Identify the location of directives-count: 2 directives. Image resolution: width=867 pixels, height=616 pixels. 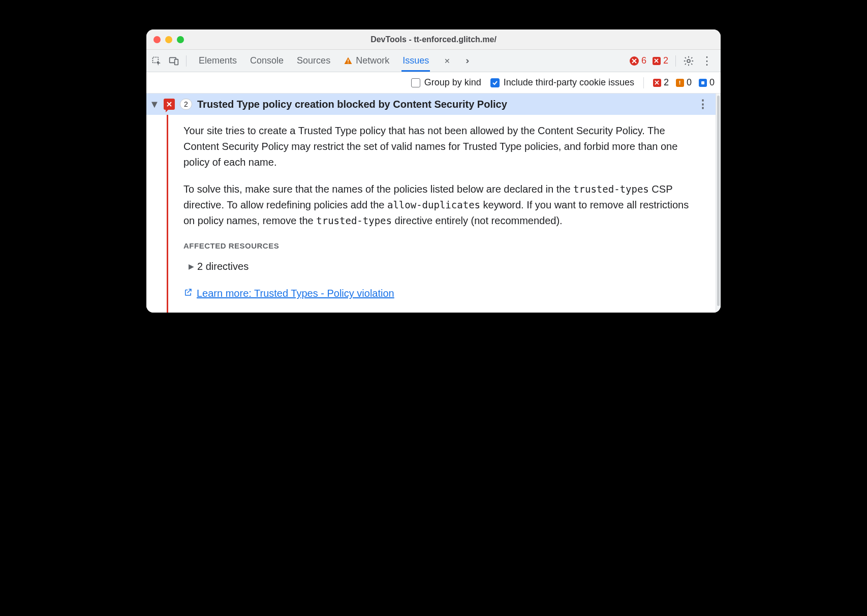
(223, 266).